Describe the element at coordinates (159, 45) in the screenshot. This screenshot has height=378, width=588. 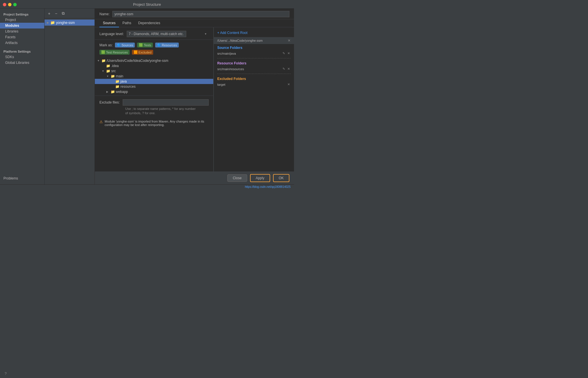
I see `resources-badge-icon: 🔷` at that location.